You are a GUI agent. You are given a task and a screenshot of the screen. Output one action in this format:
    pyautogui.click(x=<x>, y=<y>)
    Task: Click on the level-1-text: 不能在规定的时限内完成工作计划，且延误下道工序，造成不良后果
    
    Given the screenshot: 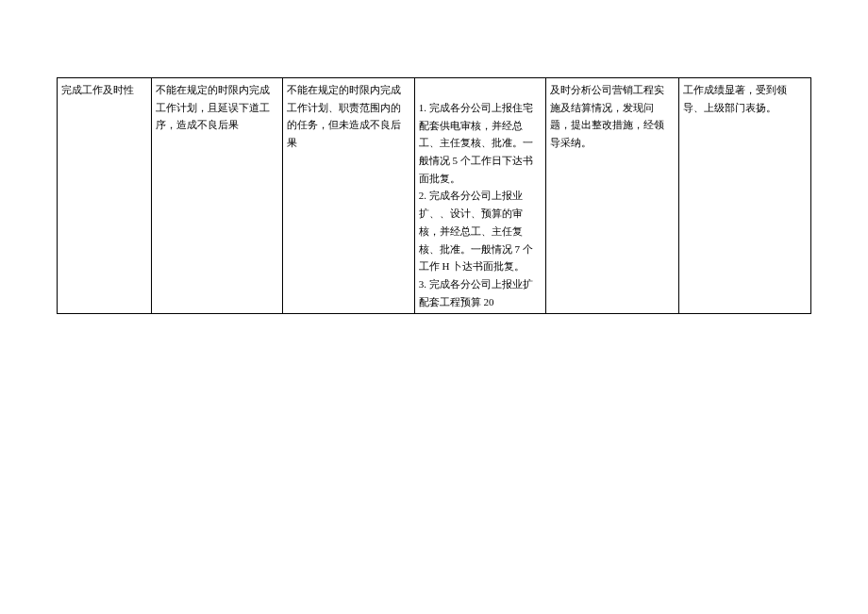 What is the action you would take?
    pyautogui.click(x=213, y=108)
    